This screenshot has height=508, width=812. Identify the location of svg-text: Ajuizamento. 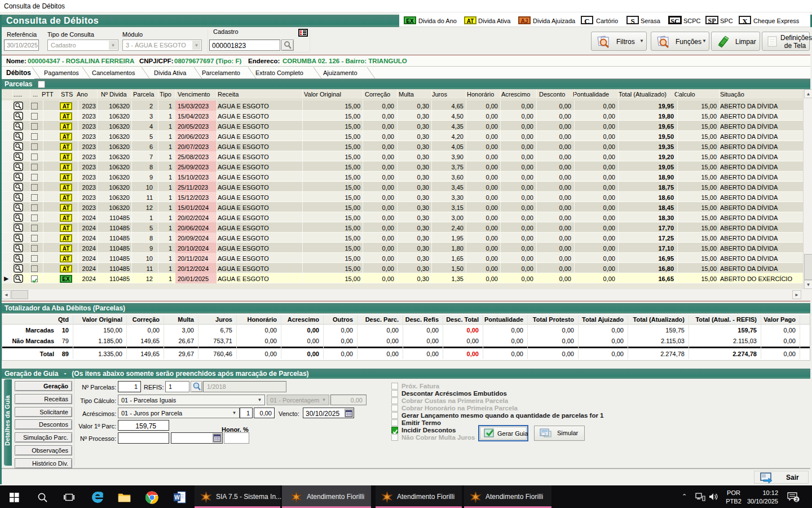
(341, 73).